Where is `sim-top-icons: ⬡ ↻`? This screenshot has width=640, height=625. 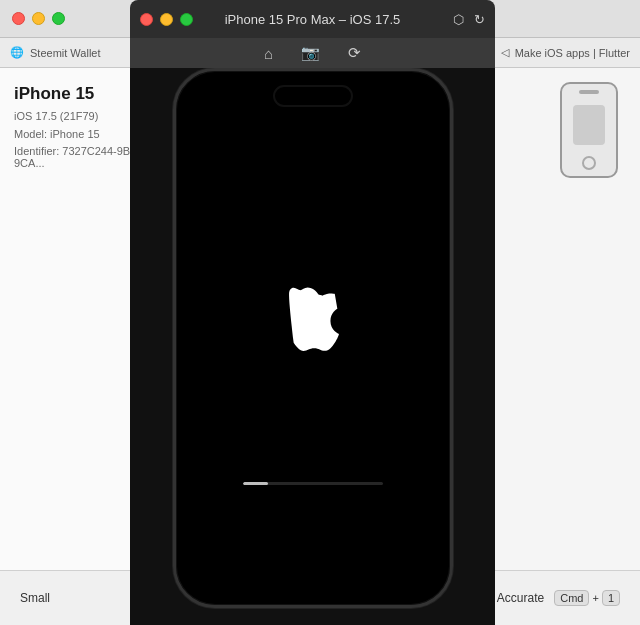 sim-top-icons: ⬡ ↻ is located at coordinates (469, 20).